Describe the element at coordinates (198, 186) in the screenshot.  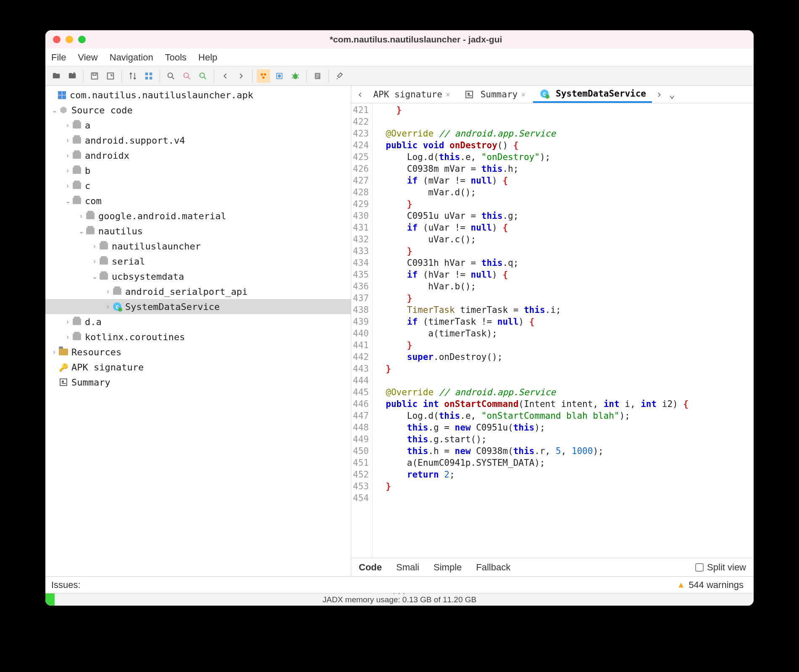
I see `tree-pkg-c: ›c` at that location.